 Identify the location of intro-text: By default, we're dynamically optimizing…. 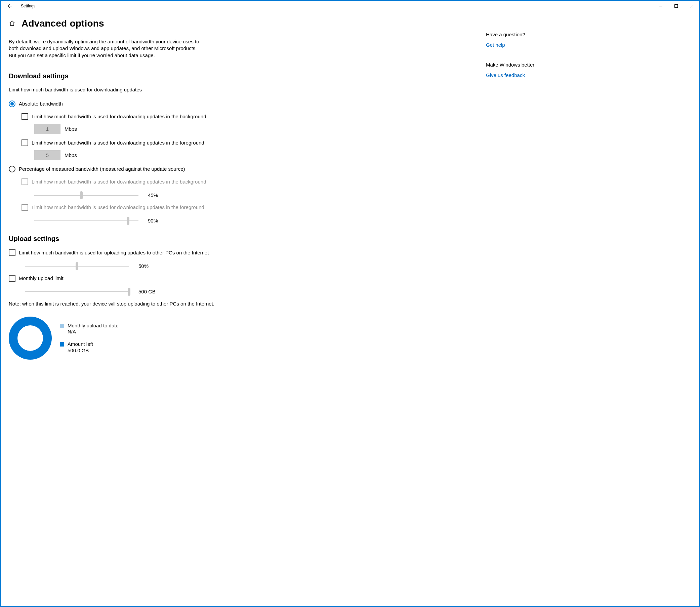
(106, 49).